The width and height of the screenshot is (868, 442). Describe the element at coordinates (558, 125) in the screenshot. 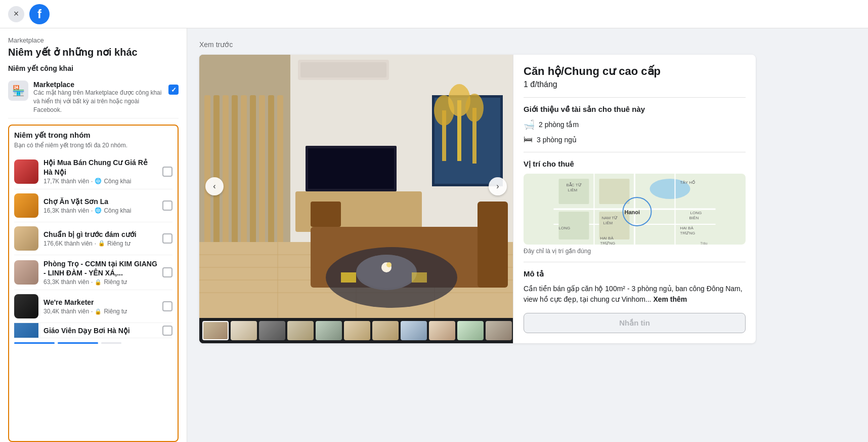

I see `bathrooms-label: 2 phòng tắm` at that location.